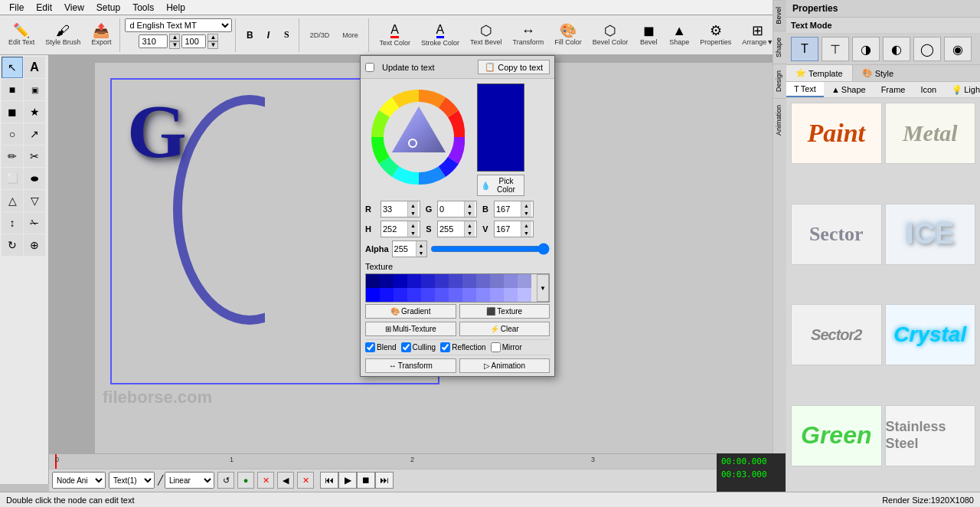  I want to click on r-input, so click(394, 209).